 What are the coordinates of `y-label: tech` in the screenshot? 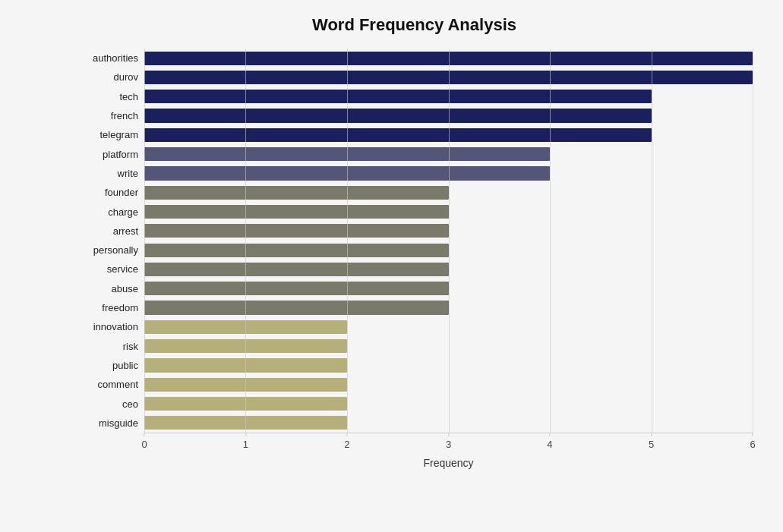 It's located at (129, 97).